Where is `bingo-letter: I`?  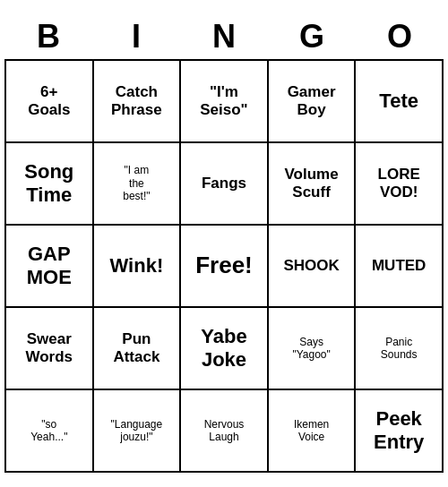
bingo-letter: I is located at coordinates (136, 37).